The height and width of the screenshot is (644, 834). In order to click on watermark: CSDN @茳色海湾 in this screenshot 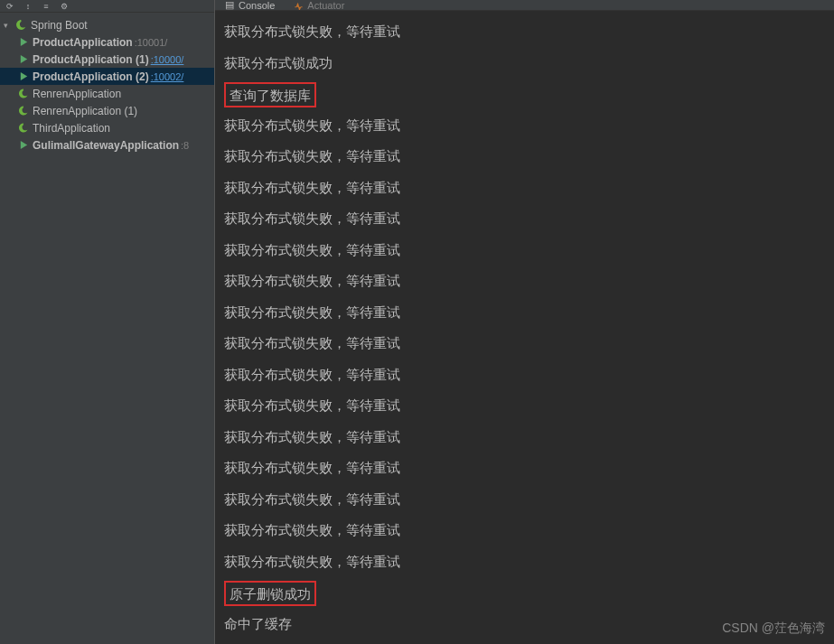, I will do `click(773, 629)`.